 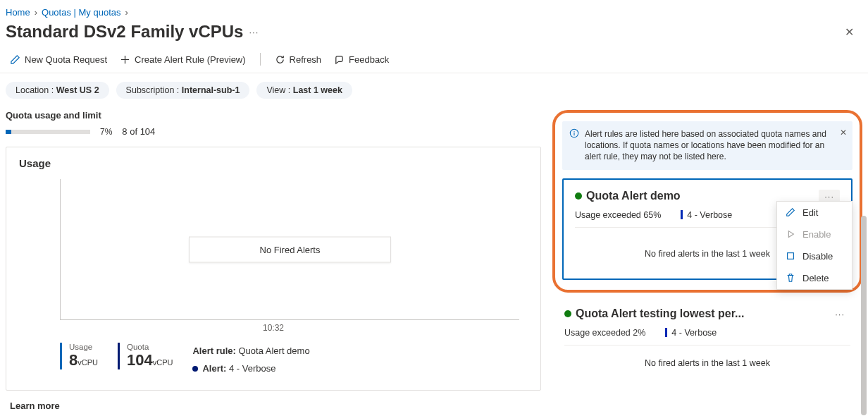 I want to click on alert-context-menu: Edit Enable Disable Delete, so click(x=814, y=245).